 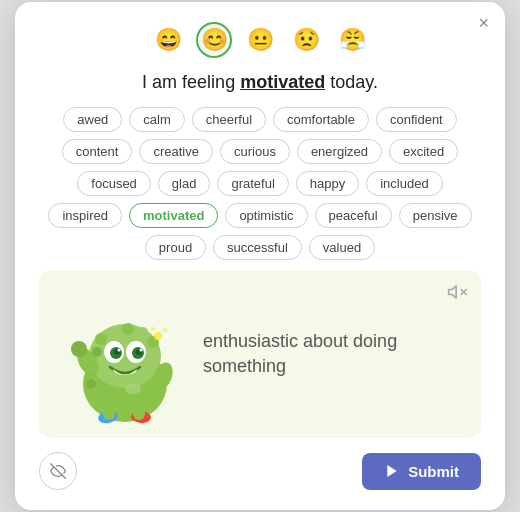 What do you see at coordinates (58, 471) in the screenshot?
I see `eye-off-icon` at bounding box center [58, 471].